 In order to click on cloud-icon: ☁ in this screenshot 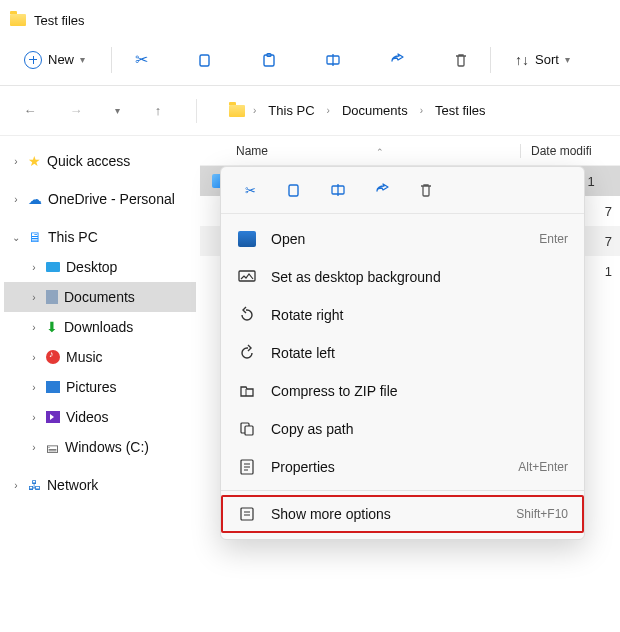, I will do `click(35, 199)`.